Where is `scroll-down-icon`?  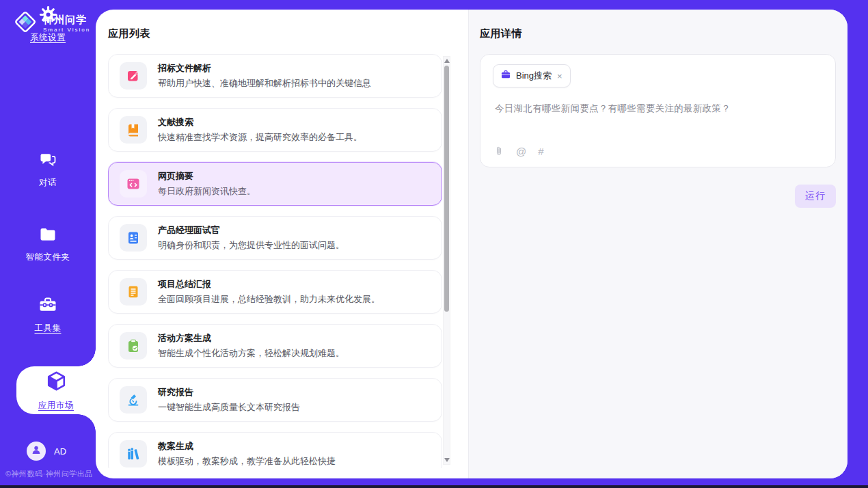 scroll-down-icon is located at coordinates (447, 460).